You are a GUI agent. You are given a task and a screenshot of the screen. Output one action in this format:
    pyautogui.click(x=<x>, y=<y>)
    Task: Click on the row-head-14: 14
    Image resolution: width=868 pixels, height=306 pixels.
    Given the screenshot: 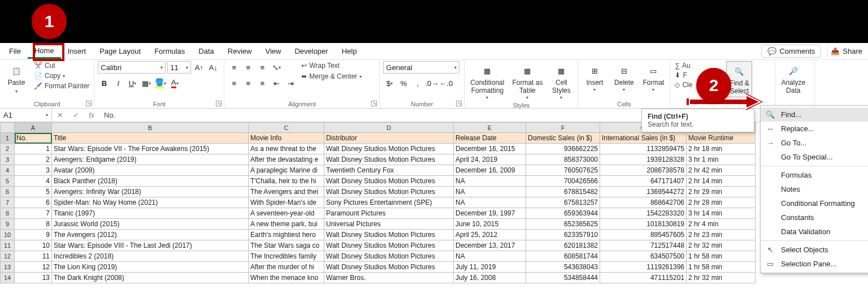 What is the action you would take?
    pyautogui.click(x=7, y=278)
    